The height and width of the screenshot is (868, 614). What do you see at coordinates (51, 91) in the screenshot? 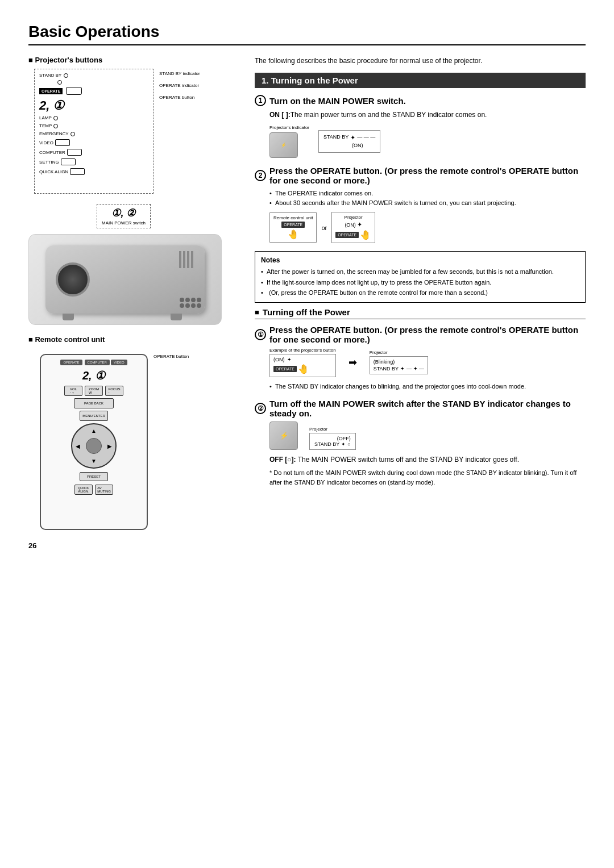
I see `operate-button-label: OPERATE` at bounding box center [51, 91].